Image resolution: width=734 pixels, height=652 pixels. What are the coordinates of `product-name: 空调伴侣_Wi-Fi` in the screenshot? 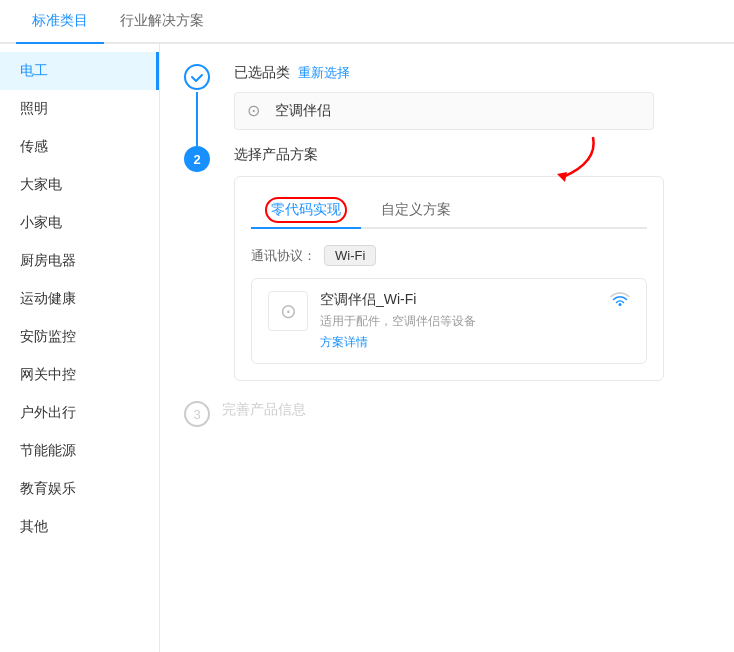 It's located at (465, 300).